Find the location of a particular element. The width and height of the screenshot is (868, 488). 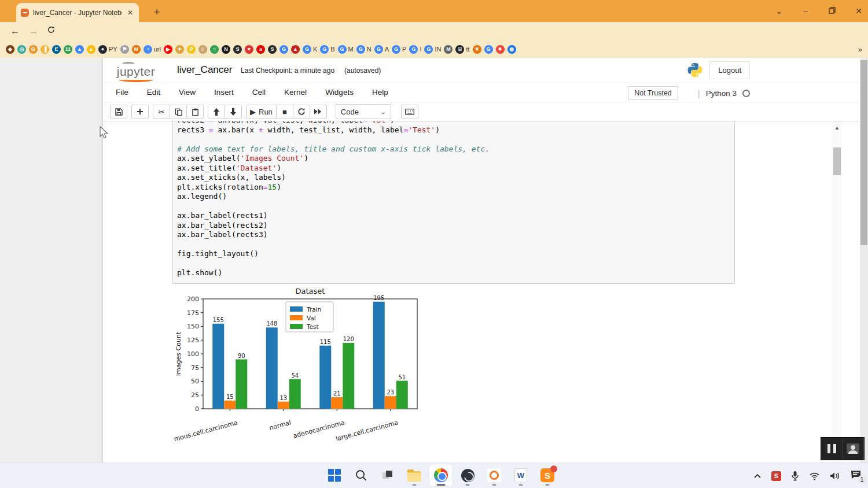

bookmark-item: ◍ is located at coordinates (512, 50).